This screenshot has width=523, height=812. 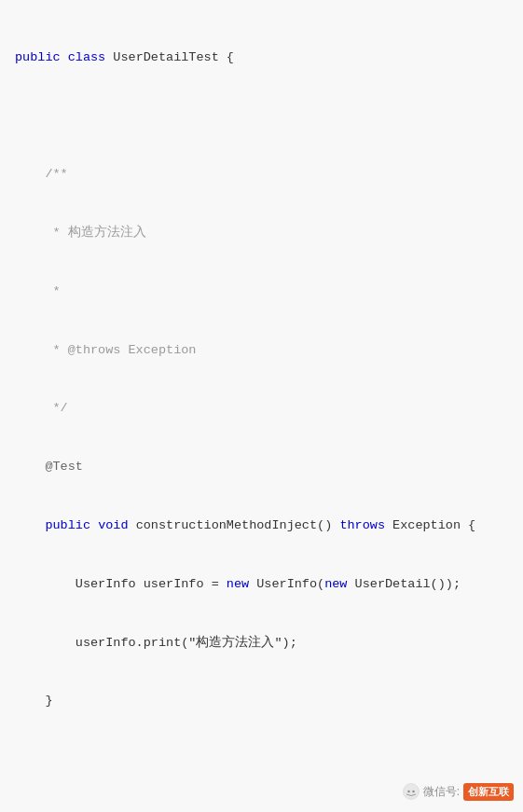 I want to click on code-line-12: }, so click(x=261, y=701).